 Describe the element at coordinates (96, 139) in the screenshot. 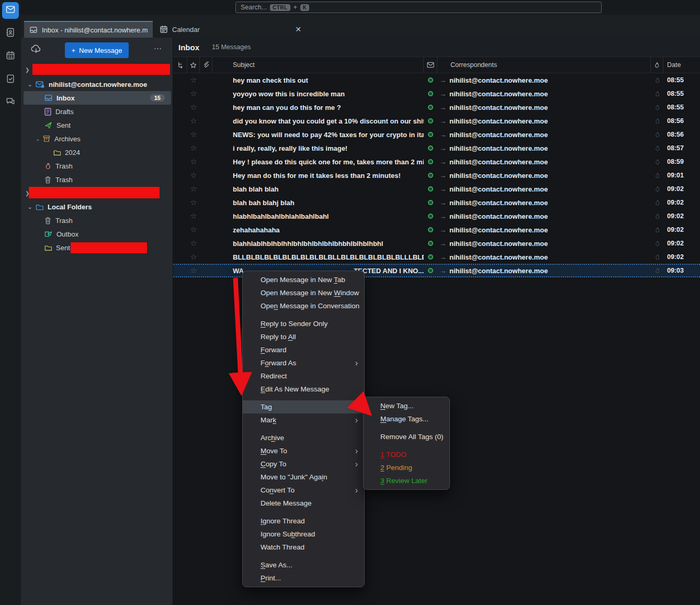

I see `folder-archives: ⌄ Archives` at that location.